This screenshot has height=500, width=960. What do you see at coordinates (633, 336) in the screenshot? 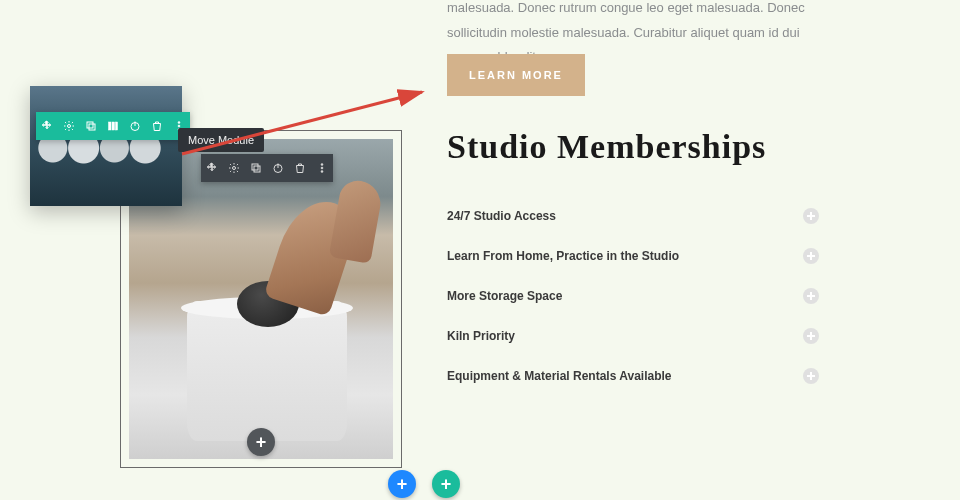
I see `accordion-item: Kiln Priority` at bounding box center [633, 336].